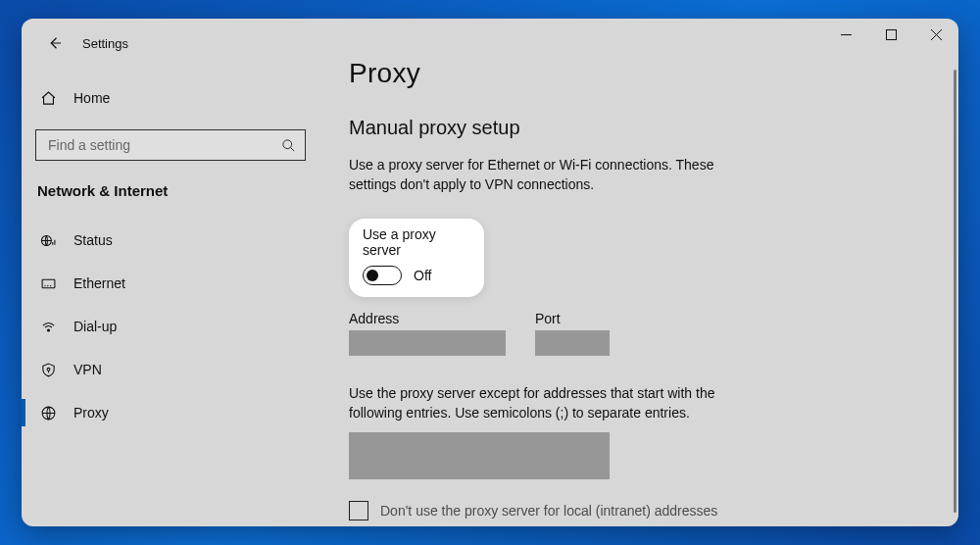 This screenshot has width=980, height=545. I want to click on section-title: Manual proxy setup, so click(654, 127).